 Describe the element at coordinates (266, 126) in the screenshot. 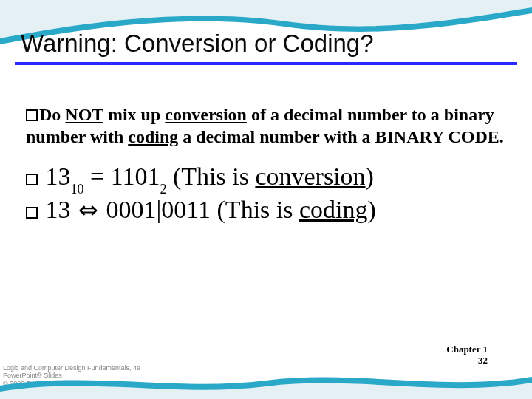

I see `warning-paragraph: Do NOT mix up conversion of a decimal nu…` at that location.